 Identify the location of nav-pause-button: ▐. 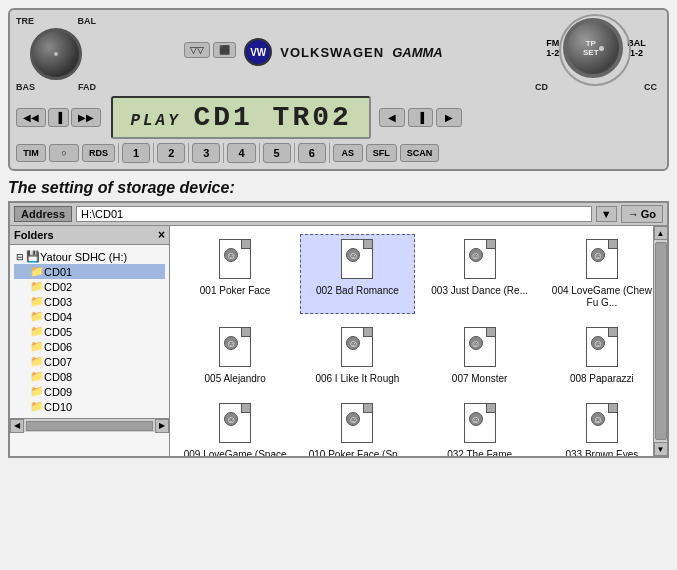
(420, 118).